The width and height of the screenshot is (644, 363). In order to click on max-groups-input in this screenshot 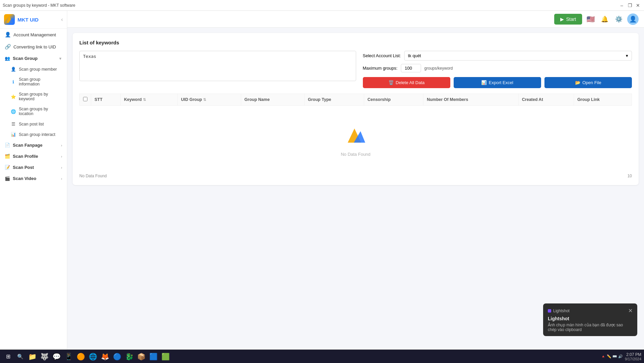, I will do `click(411, 68)`.